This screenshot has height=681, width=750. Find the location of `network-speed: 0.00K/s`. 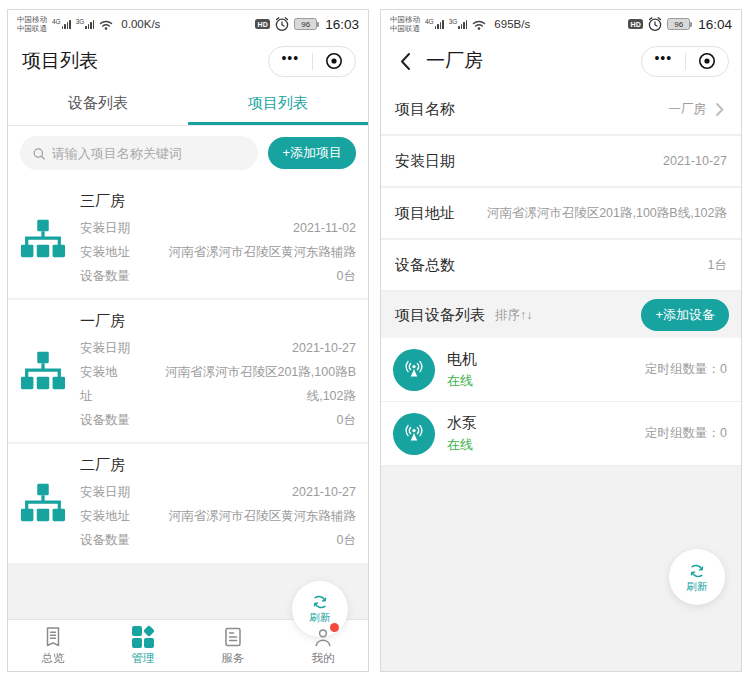

network-speed: 0.00K/s is located at coordinates (140, 24).